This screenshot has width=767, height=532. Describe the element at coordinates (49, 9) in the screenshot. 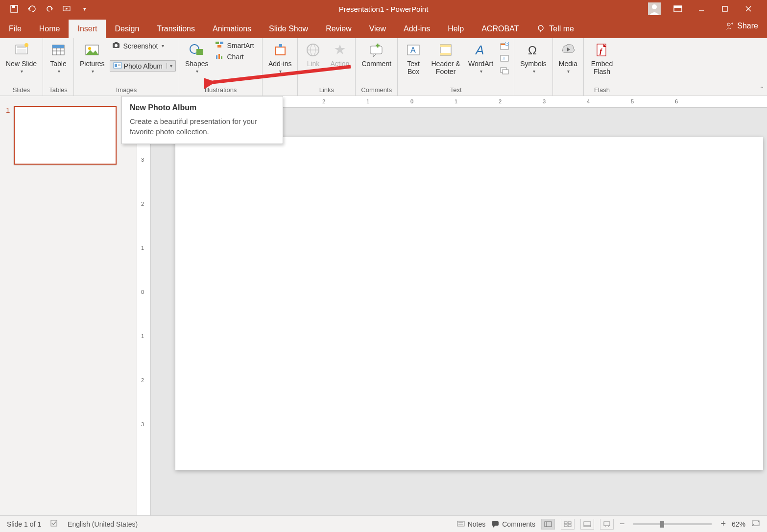

I see `redo-icon` at that location.